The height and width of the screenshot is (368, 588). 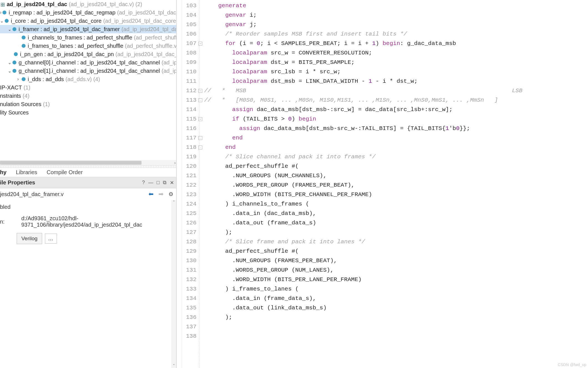 What do you see at coordinates (88, 12) in the screenshot?
I see `tree-row-regmap: › i_regmap : ad_ip_jesd204_tpl_dac_regma…` at bounding box center [88, 12].